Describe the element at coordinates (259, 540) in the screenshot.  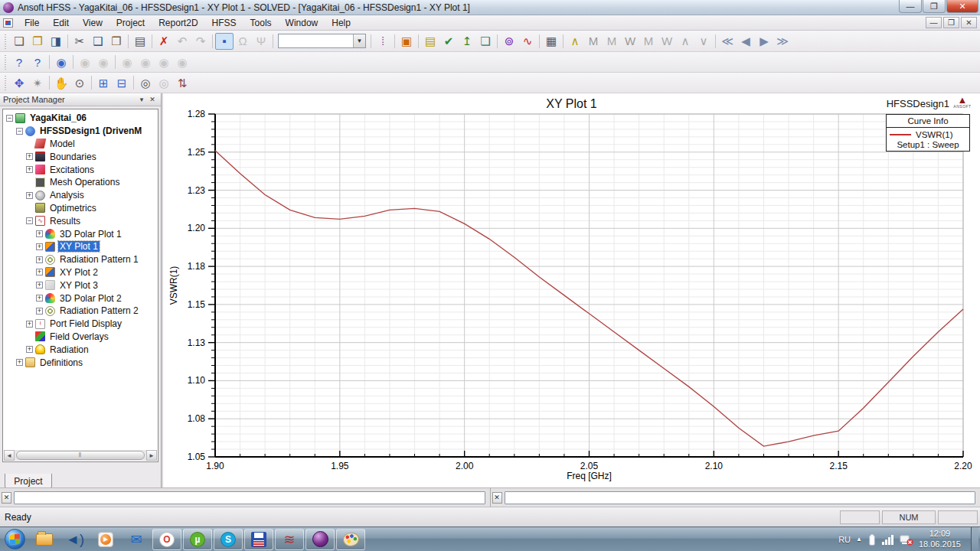
I see `save-tool-icon` at that location.